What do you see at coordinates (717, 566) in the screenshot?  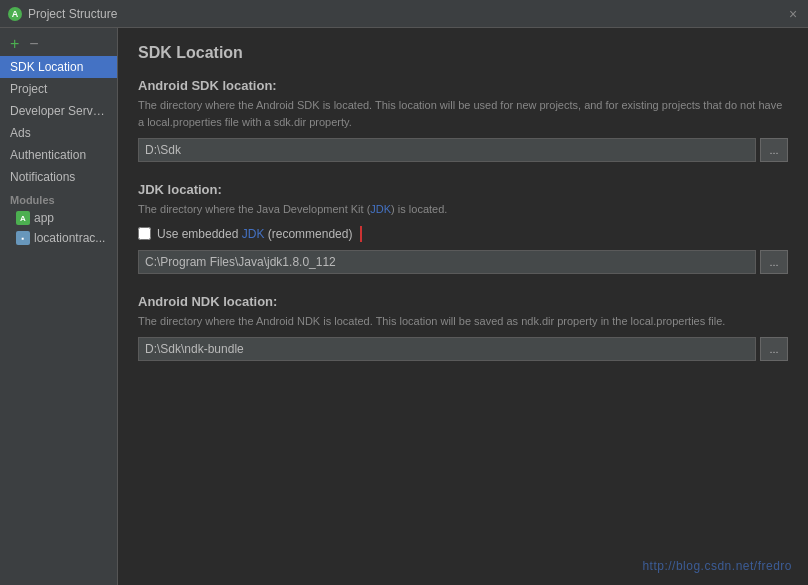 I see `watermark: http://blog.csdn.net/fredro` at bounding box center [717, 566].